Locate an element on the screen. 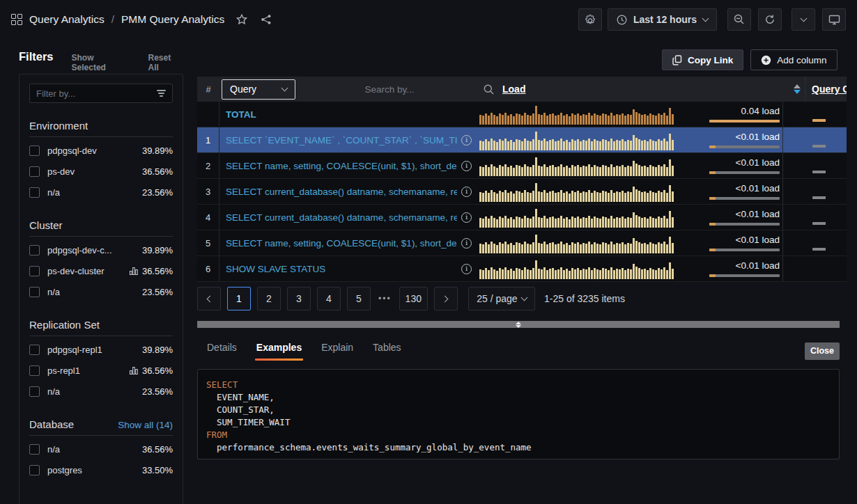 This screenshot has height=504, width=857. breadcrumb-section: Query Analytics is located at coordinates (67, 19).